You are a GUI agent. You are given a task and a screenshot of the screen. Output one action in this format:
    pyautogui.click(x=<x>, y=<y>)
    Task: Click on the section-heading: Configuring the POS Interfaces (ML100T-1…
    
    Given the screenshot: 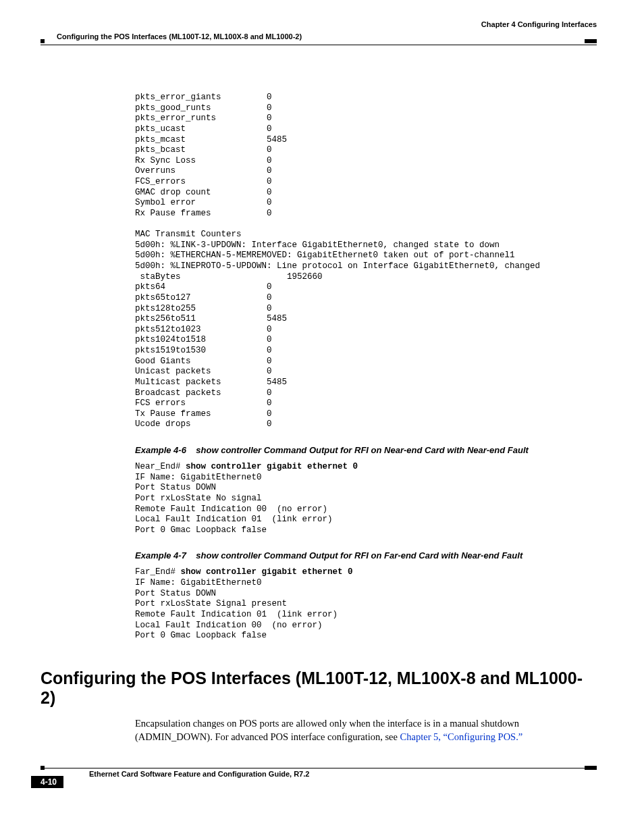 What is the action you would take?
    pyautogui.click(x=319, y=688)
    